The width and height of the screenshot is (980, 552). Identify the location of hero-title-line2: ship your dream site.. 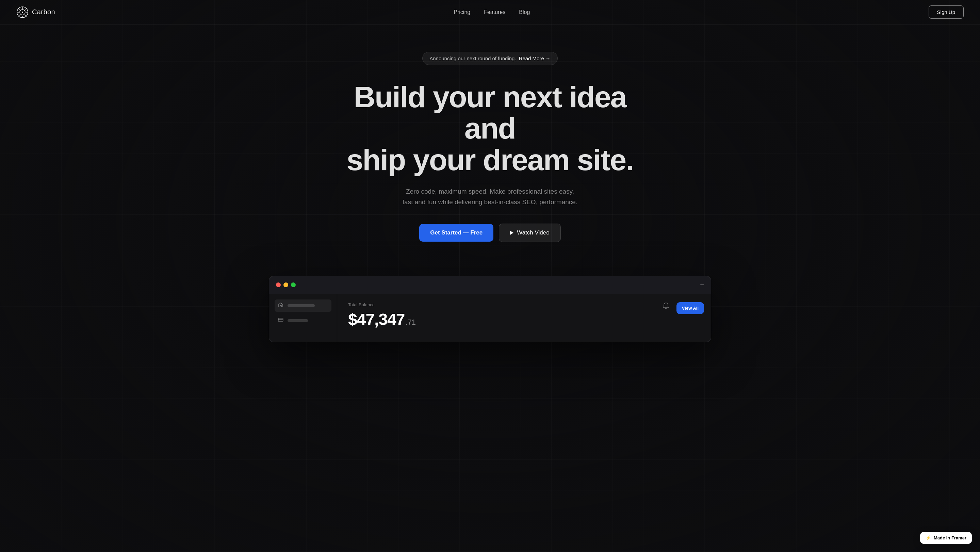
(490, 160).